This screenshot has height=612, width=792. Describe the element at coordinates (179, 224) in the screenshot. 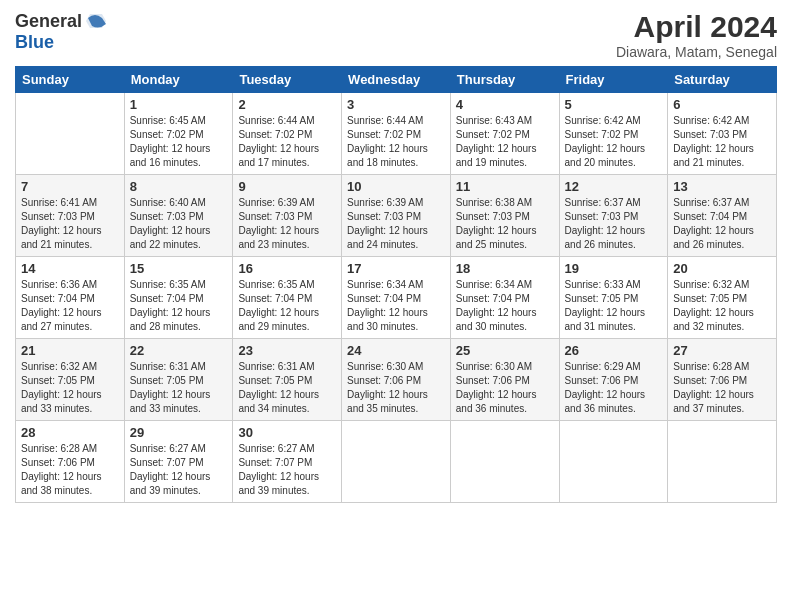

I see `day-detail: Sunrise: 6:40 AM Sunset: 7:03 PM Dayligh…` at that location.